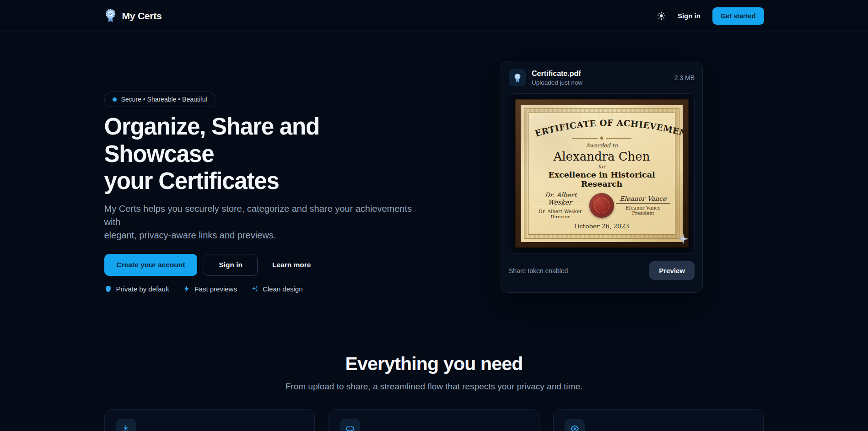  Describe the element at coordinates (266, 154) in the screenshot. I see `hero-title: Organize, Share and Showcase your Certif…` at that location.